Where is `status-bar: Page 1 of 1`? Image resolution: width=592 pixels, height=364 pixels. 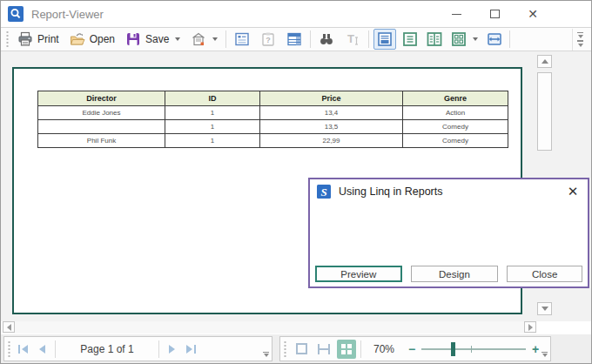
status-bar: Page 1 of 1 is located at coordinates (296, 349).